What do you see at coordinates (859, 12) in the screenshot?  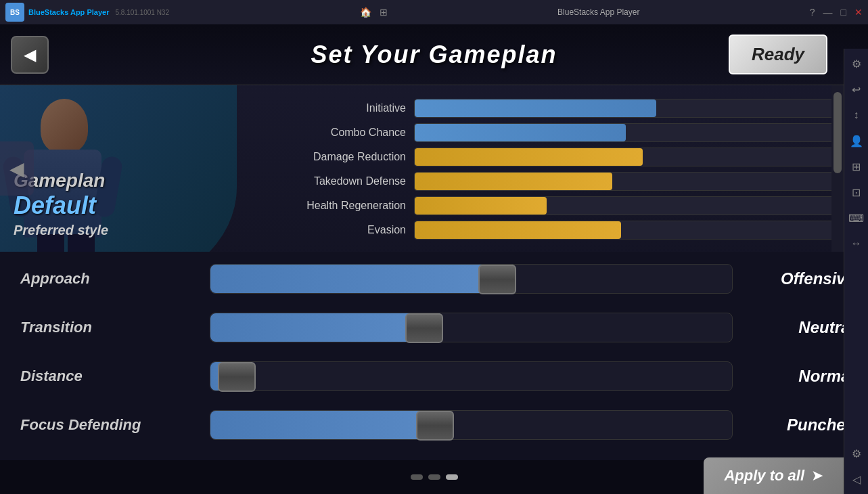 I see `close-icon: ✕` at bounding box center [859, 12].